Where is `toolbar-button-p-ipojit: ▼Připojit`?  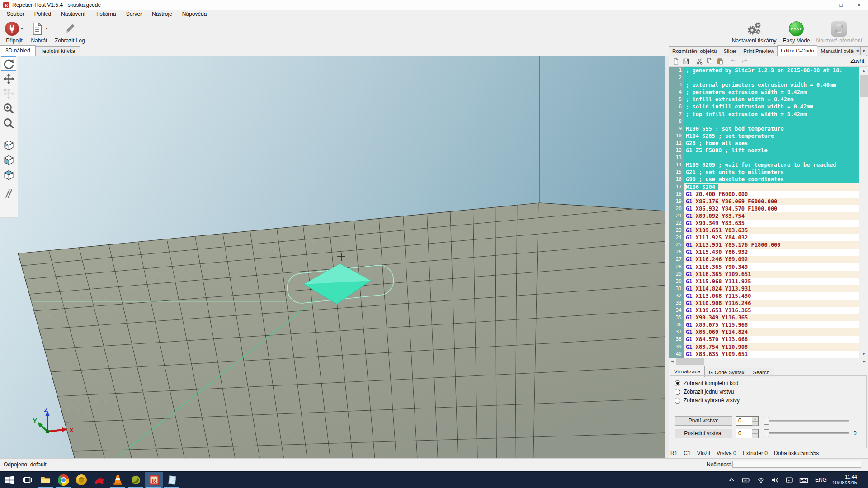 toolbar-button-p-ipojit: ▼Připojit is located at coordinates (14, 32).